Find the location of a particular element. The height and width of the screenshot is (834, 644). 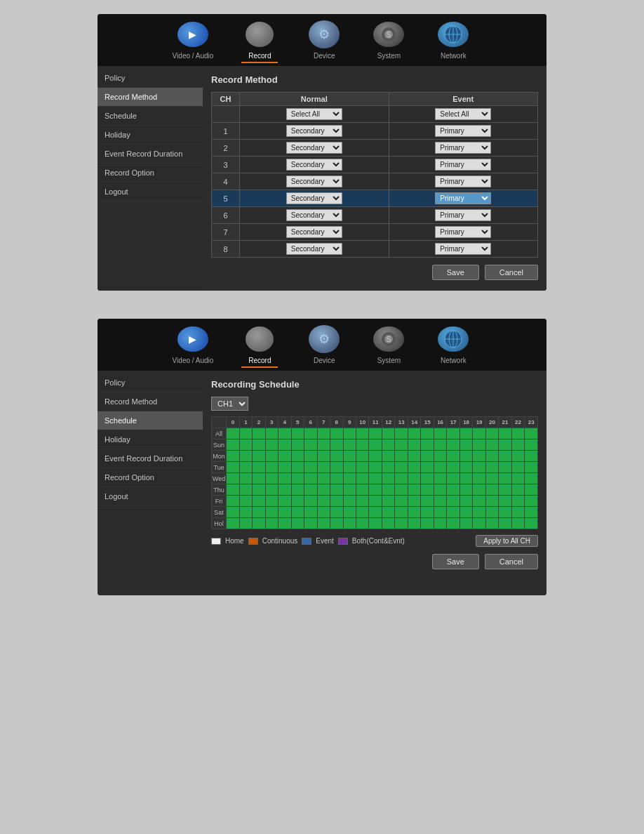

sidebar-item-record-method-1: Record Method is located at coordinates (150, 97).